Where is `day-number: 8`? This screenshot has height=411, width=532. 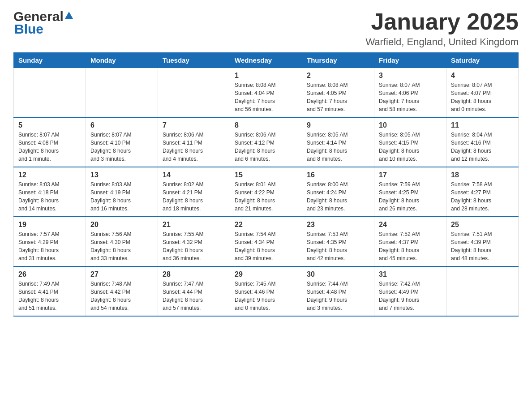 day-number: 8 is located at coordinates (266, 125).